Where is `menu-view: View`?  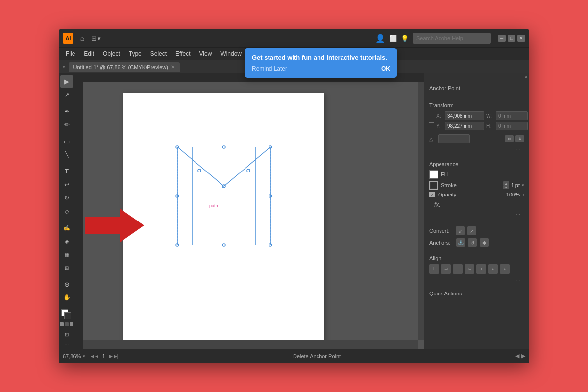
menu-view: View is located at coordinates (206, 54).